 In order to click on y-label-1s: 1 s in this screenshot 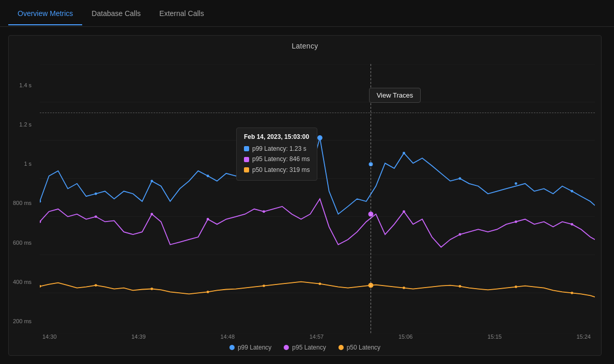, I will do `click(28, 164)`.